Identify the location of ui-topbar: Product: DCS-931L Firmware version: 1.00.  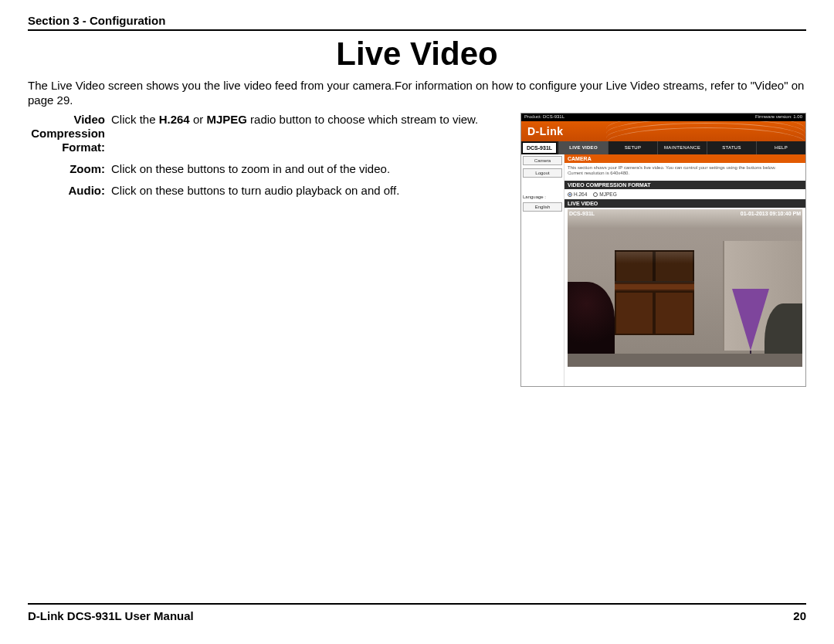
(663, 117).